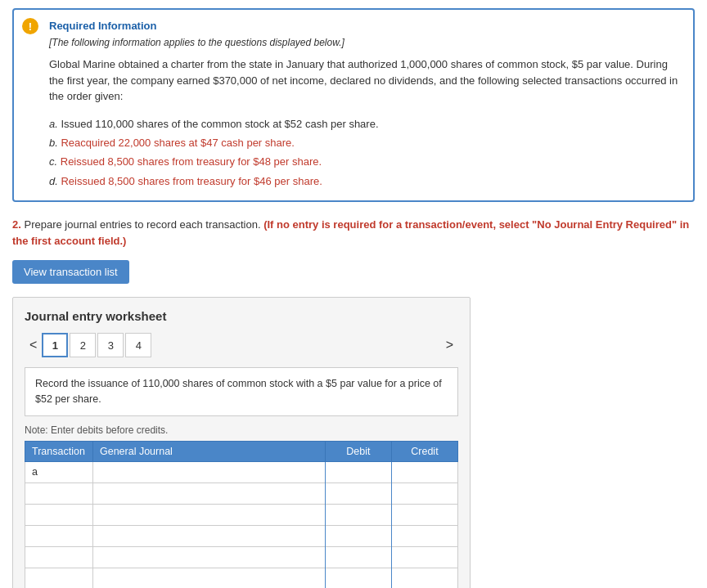 This screenshot has width=707, height=588. What do you see at coordinates (365, 43) in the screenshot?
I see `info-subtitle: [The following information applies to th…` at bounding box center [365, 43].